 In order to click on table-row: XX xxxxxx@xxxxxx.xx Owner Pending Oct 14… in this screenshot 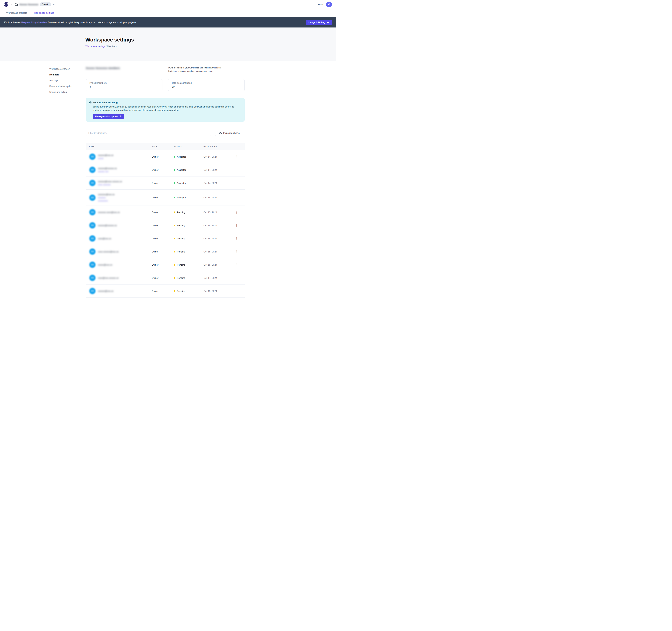, I will do `click(165, 225)`.